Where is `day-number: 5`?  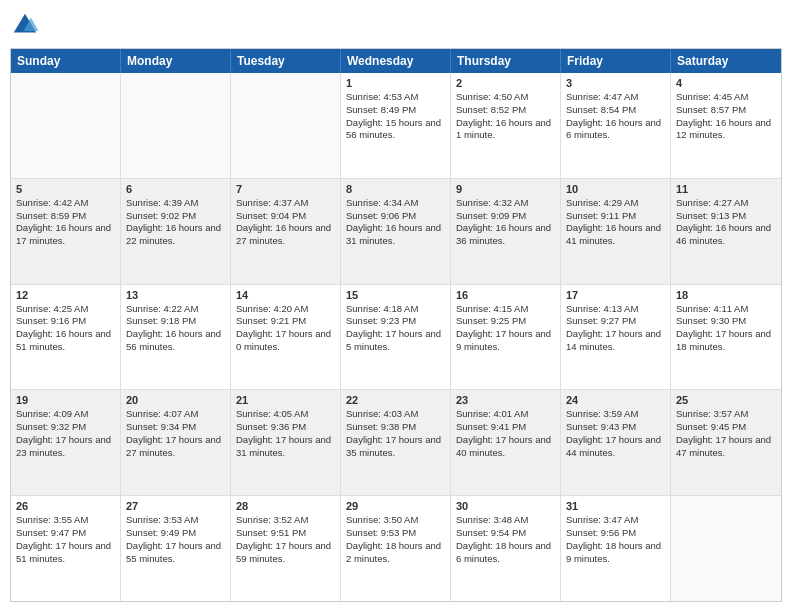
day-number: 5 is located at coordinates (66, 189).